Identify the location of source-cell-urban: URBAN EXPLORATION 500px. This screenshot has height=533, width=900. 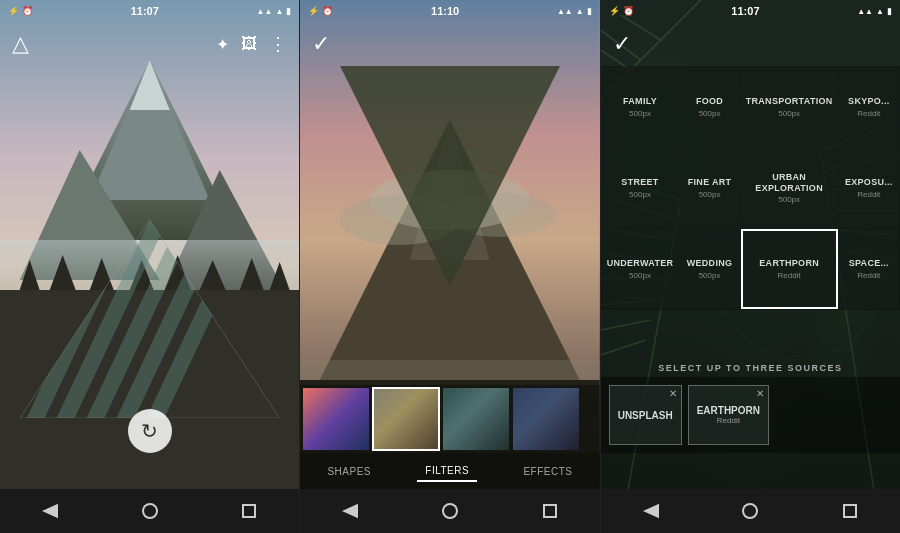
(790, 188).